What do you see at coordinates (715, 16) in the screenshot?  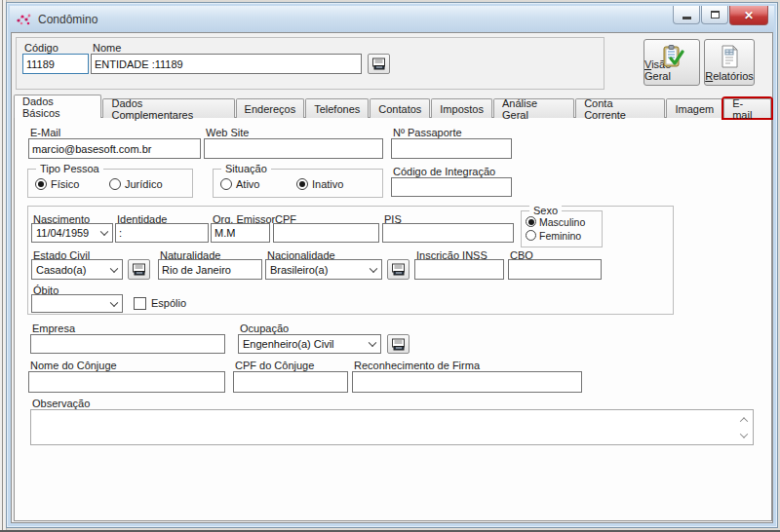 I see `maximize-button` at bounding box center [715, 16].